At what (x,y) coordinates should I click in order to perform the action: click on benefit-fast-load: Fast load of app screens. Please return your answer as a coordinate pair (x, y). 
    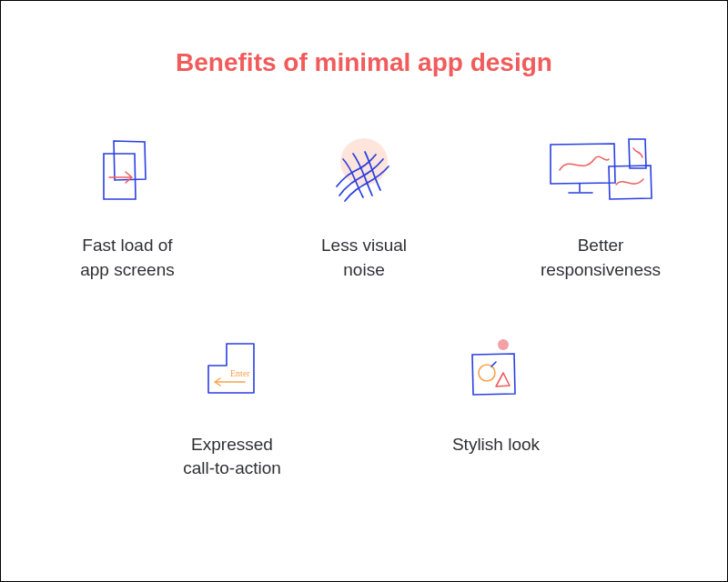
    Looking at the image, I should click on (127, 206).